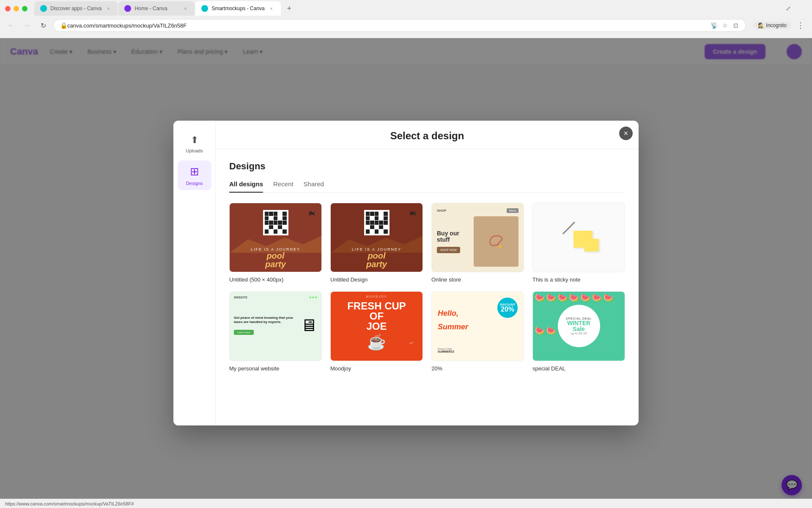 This screenshot has height=508, width=812. I want to click on uploads-icon: ⬆, so click(195, 140).